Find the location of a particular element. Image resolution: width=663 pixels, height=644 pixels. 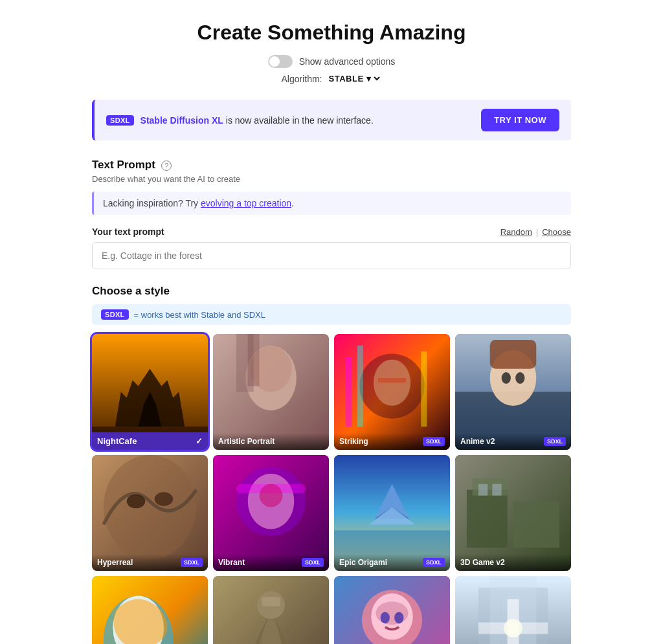

style-section-title: Choose a style is located at coordinates (332, 291).